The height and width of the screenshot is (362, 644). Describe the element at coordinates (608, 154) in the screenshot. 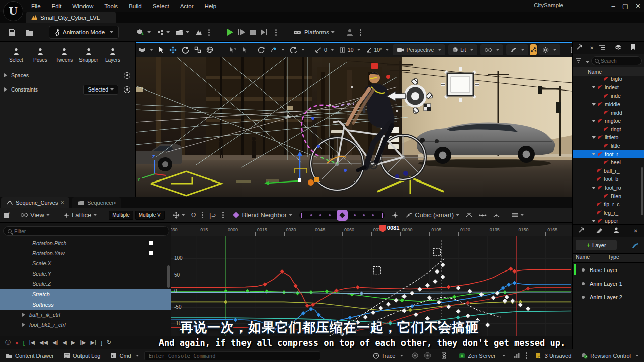

I see `outliner-item-foot-r-: foot_r_` at that location.